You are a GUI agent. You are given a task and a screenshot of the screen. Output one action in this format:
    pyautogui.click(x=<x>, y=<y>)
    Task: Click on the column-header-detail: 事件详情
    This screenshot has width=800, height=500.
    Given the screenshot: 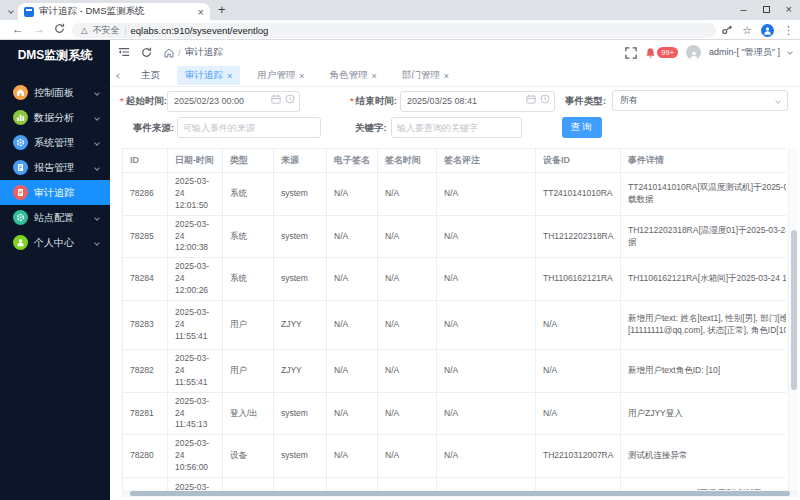 What is the action you would take?
    pyautogui.click(x=704, y=161)
    